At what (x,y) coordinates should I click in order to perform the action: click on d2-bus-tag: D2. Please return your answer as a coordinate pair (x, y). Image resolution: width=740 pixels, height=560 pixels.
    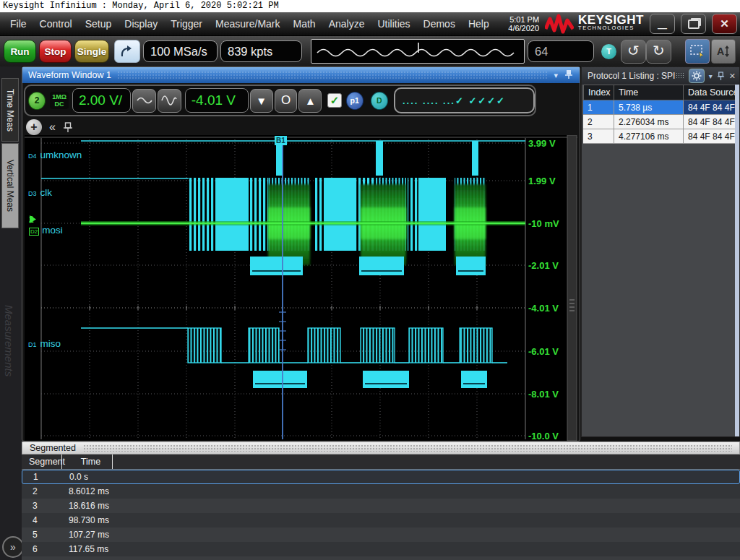
    Looking at the image, I should click on (34, 231).